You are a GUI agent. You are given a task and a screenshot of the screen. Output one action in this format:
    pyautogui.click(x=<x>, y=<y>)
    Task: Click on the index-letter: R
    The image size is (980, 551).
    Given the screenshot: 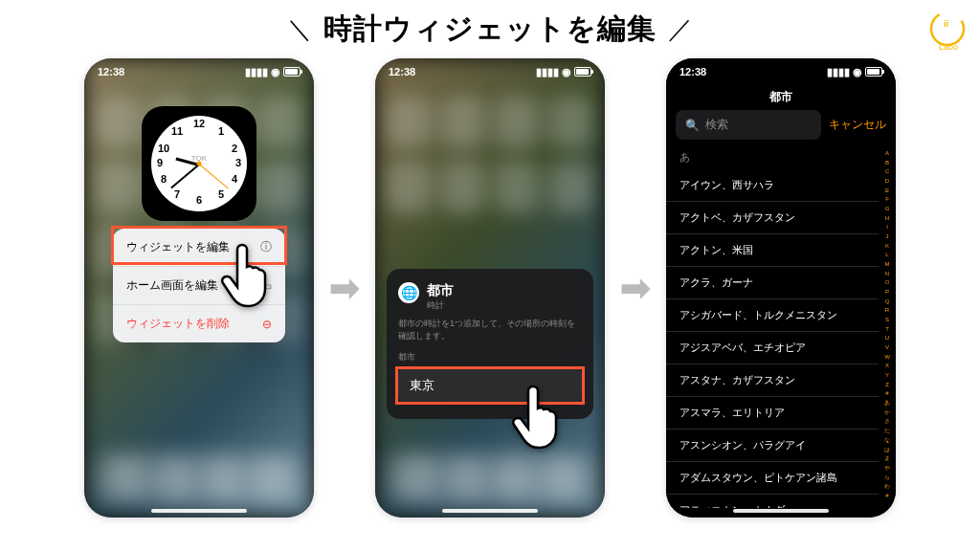 What is the action you would take?
    pyautogui.click(x=887, y=310)
    